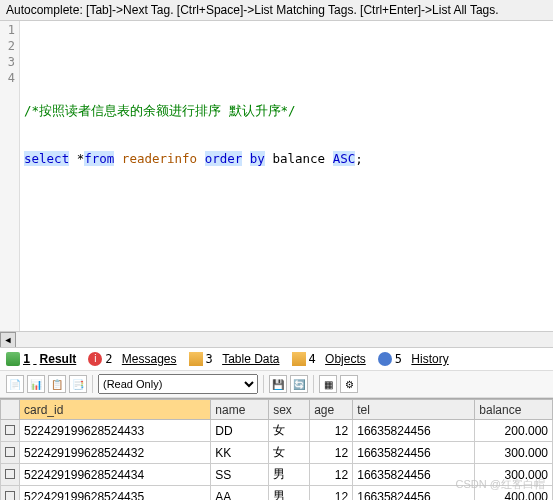  I want to click on table-row: 522429199628524433DD女1216635824456200.00…, so click(277, 431).